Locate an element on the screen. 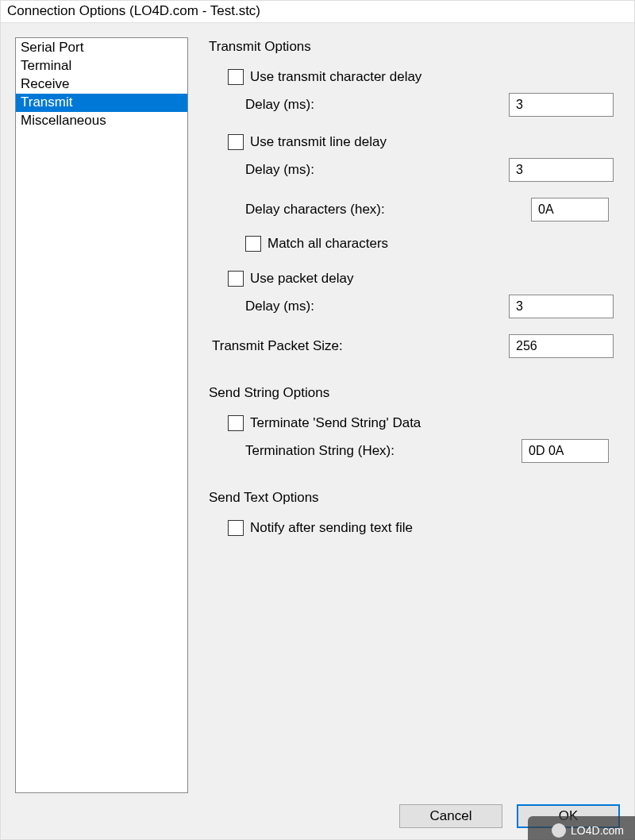  line-delay-input is located at coordinates (561, 170).